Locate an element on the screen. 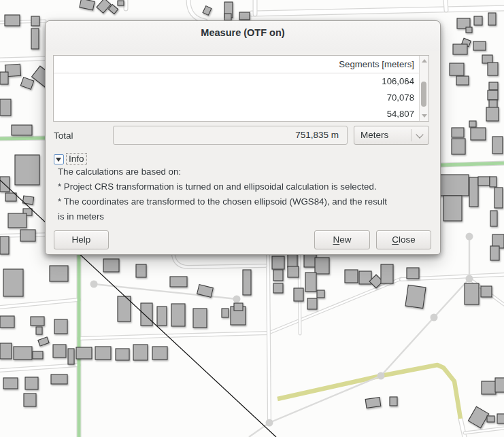  segment-row: 54,807 is located at coordinates (237, 114).